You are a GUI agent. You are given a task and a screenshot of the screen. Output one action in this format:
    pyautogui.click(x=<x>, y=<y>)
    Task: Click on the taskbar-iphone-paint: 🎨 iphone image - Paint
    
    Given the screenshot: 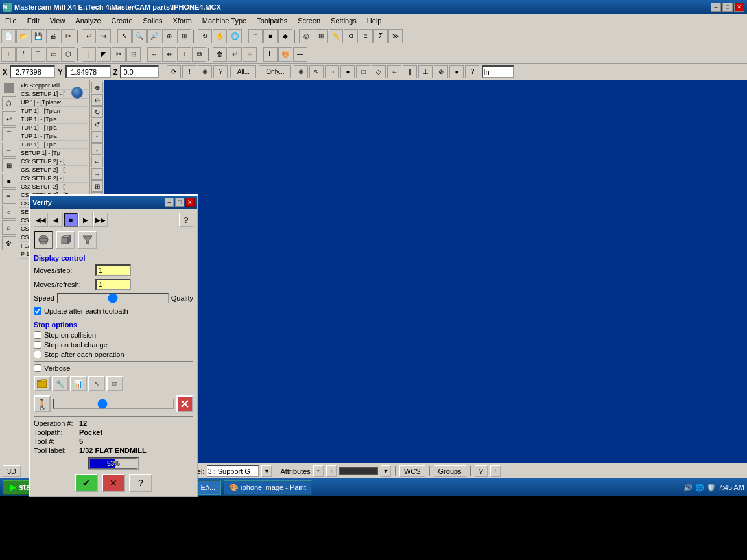 What is the action you would take?
    pyautogui.click(x=268, y=487)
    